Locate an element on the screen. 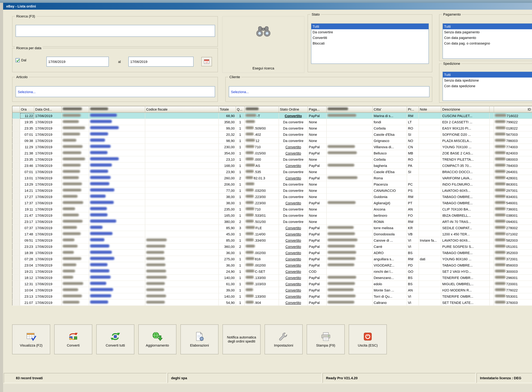 Image resolution: width=532 pixels, height=392 pixels. calendar-button: 12 is located at coordinates (207, 62).